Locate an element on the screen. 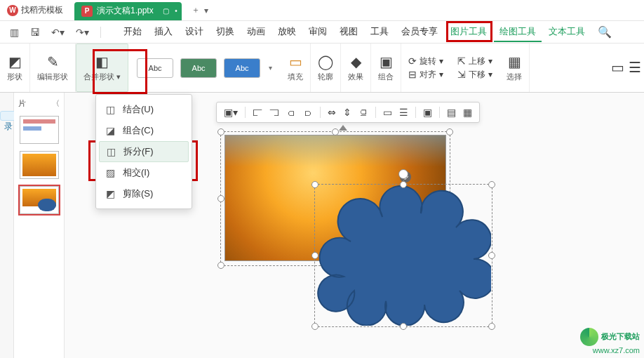 The image size is (644, 358). c-handle-tl is located at coordinates (315, 185).